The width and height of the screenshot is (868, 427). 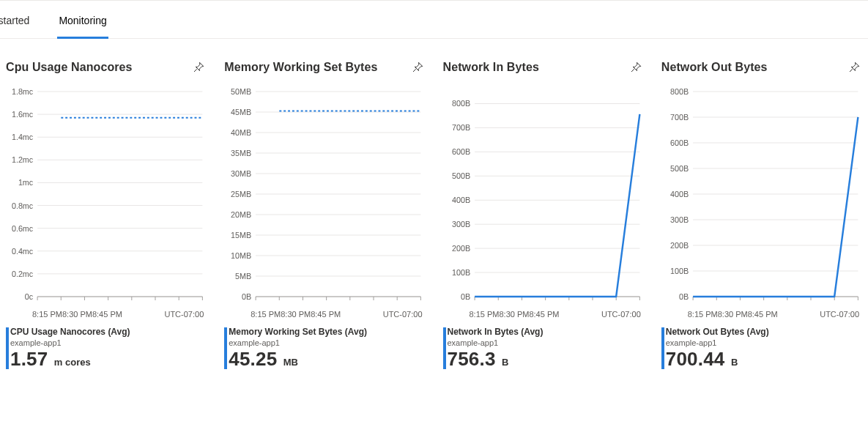 I want to click on chart-memory: 0B5MB10MB15MB20MB25MB30MB35MB40MB45MB50M…, so click(x=324, y=197).